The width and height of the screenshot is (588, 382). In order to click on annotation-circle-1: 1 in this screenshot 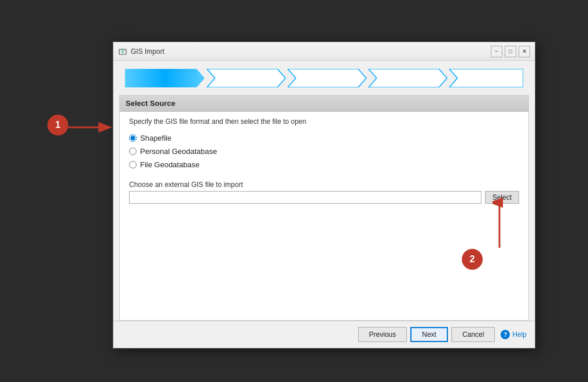, I will do `click(58, 125)`.